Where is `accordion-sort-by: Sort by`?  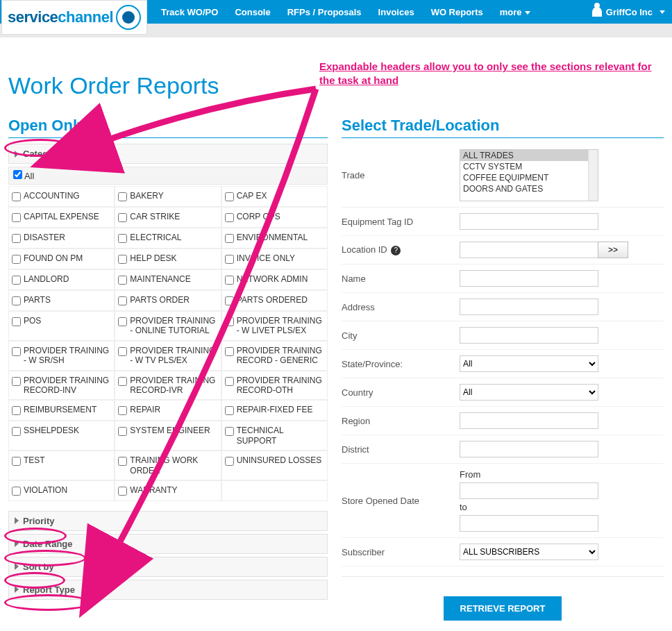
accordion-sort-by: Sort by is located at coordinates (168, 566).